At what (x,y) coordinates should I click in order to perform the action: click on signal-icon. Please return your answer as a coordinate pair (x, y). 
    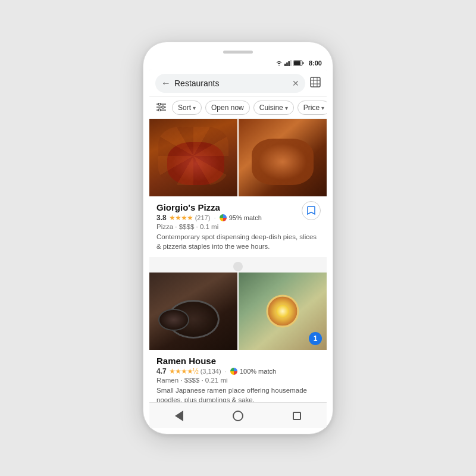
    Looking at the image, I should click on (288, 63).